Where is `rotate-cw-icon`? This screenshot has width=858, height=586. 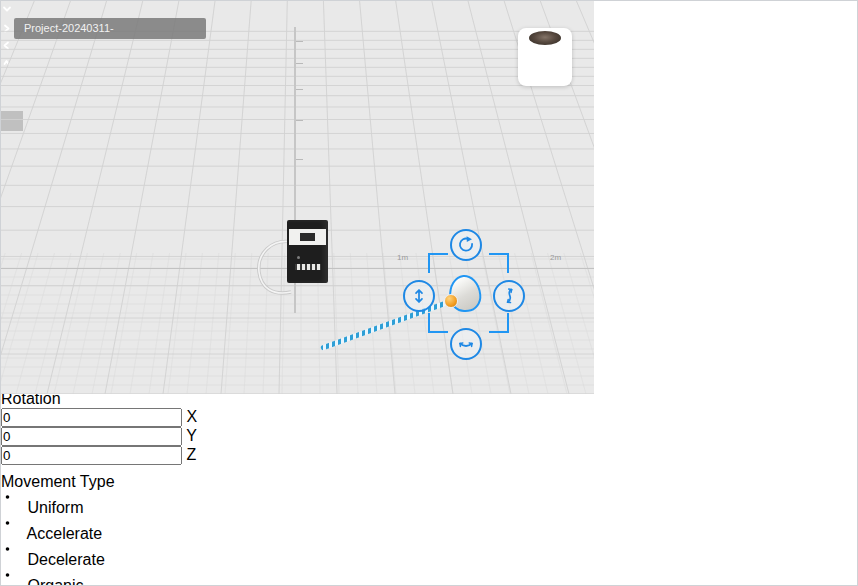 rotate-cw-icon is located at coordinates (466, 245).